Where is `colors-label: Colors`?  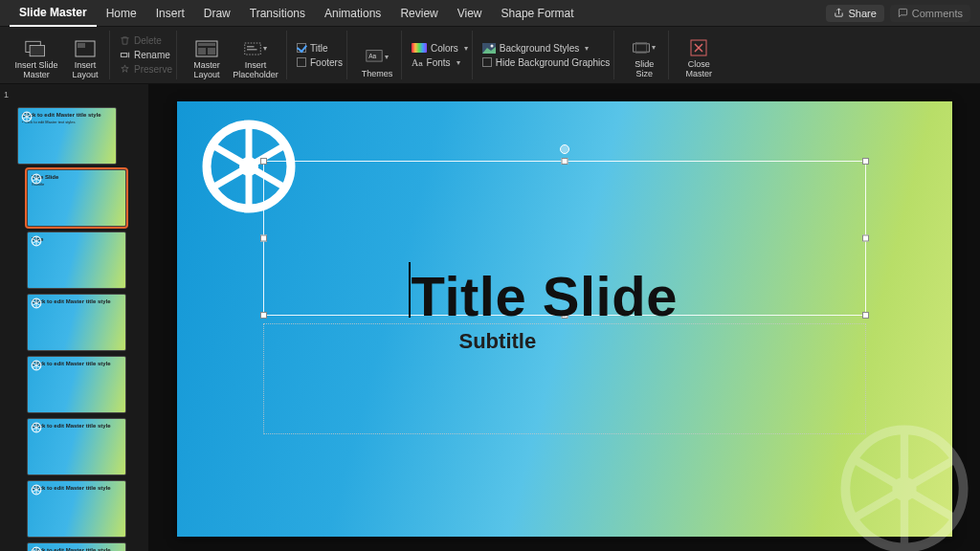 colors-label: Colors is located at coordinates (444, 48).